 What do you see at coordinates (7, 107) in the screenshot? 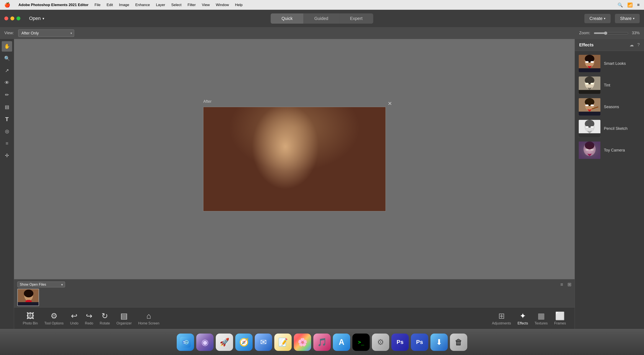
I see `smart-brush-tool: ▤` at bounding box center [7, 107].